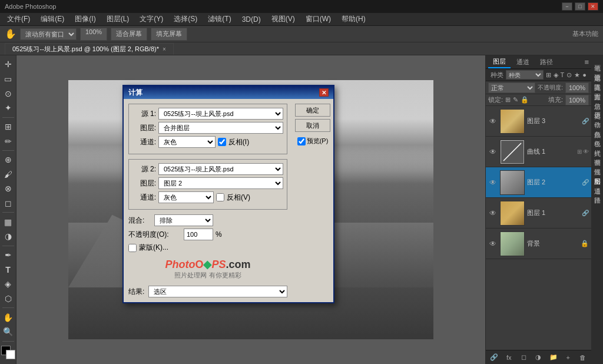 The height and width of the screenshot is (364, 603). What do you see at coordinates (90, 49) in the screenshot?
I see `document-tab: 0525练习--坝上风景.psd @ 100% (图层 2, RGB/8)* ×` at bounding box center [90, 49].